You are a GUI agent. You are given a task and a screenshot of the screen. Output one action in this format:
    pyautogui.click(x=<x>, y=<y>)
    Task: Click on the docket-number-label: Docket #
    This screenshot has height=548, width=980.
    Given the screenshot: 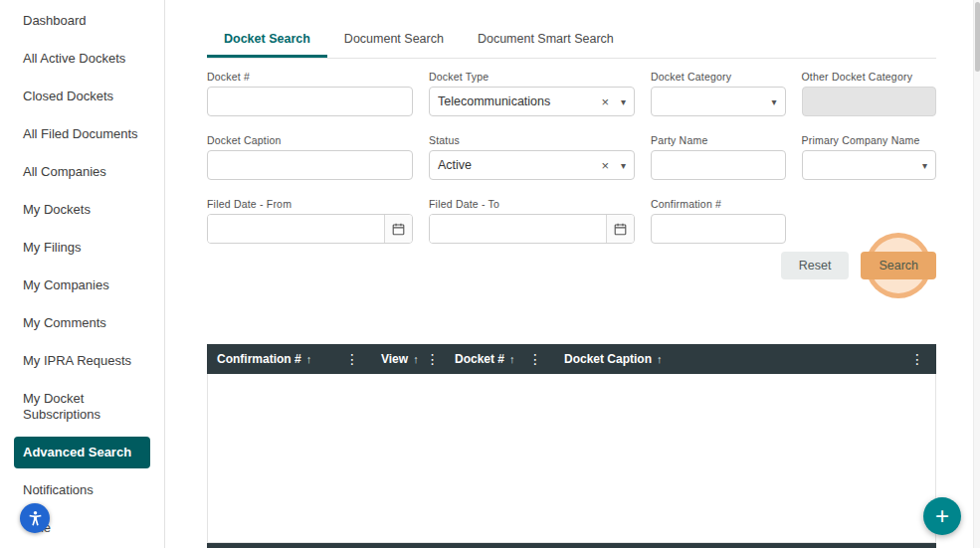 What is the action you would take?
    pyautogui.click(x=310, y=77)
    